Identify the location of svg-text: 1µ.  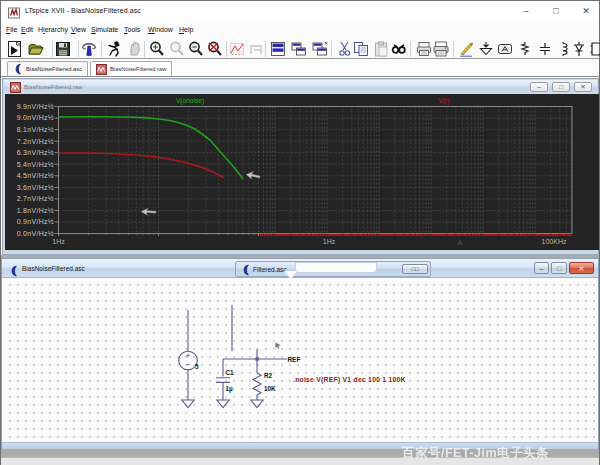
(230, 389).